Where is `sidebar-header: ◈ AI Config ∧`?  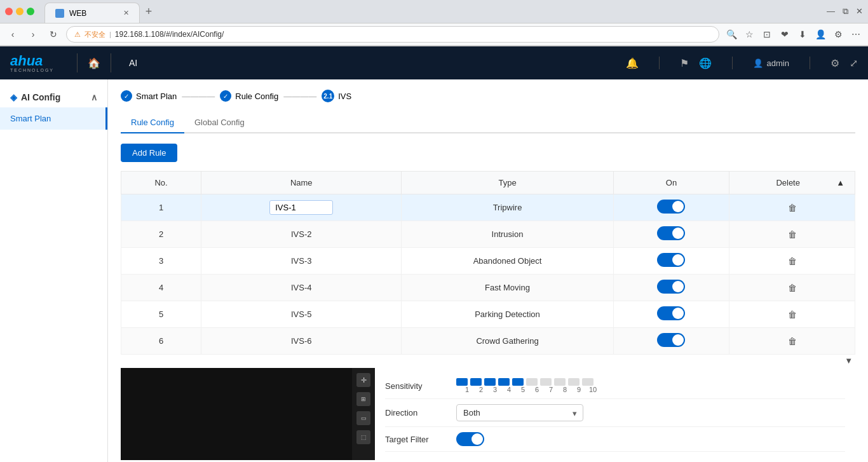
sidebar-header: ◈ AI Config ∧ is located at coordinates (53, 97).